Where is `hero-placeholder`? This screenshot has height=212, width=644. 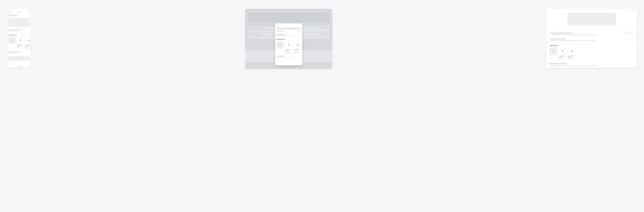 hero-placeholder is located at coordinates (288, 18).